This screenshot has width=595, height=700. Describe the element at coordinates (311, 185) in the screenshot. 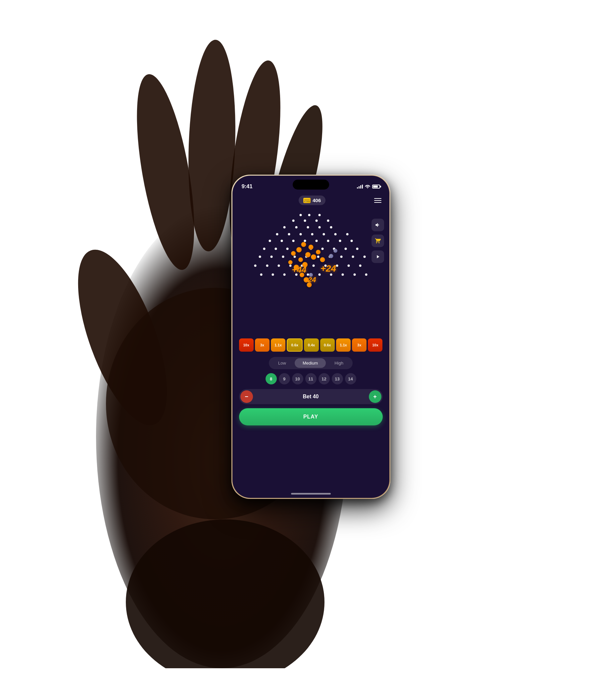

I see `dynamic-island` at that location.